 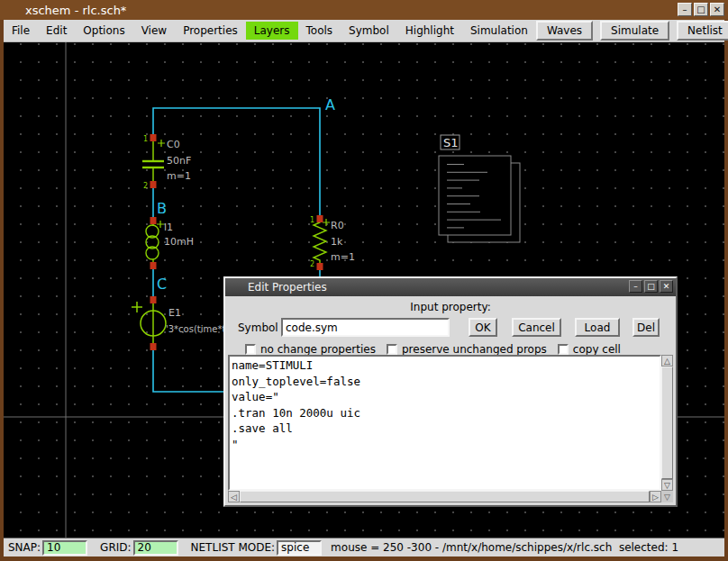 I want to click on scroll-right-icon: ▷, so click(x=656, y=497).